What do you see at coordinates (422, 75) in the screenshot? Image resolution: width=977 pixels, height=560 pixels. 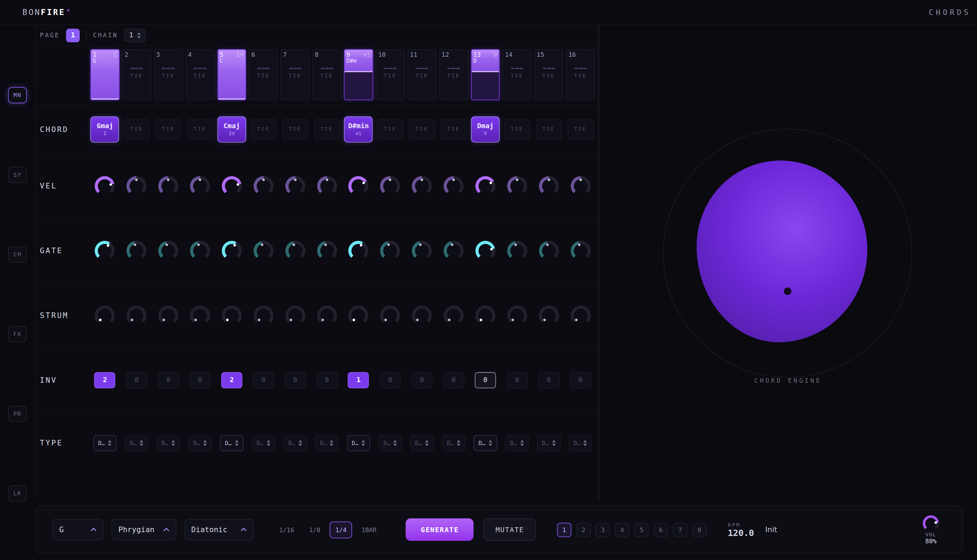 I see `step-11: 11TIE` at bounding box center [422, 75].